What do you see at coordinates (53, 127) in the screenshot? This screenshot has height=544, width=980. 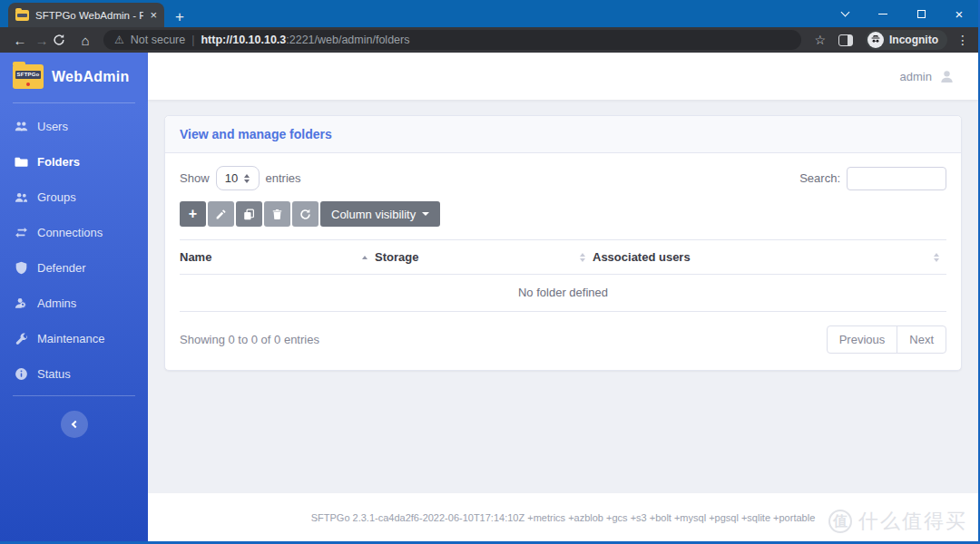 I see `sidebar-item-label: Users` at bounding box center [53, 127].